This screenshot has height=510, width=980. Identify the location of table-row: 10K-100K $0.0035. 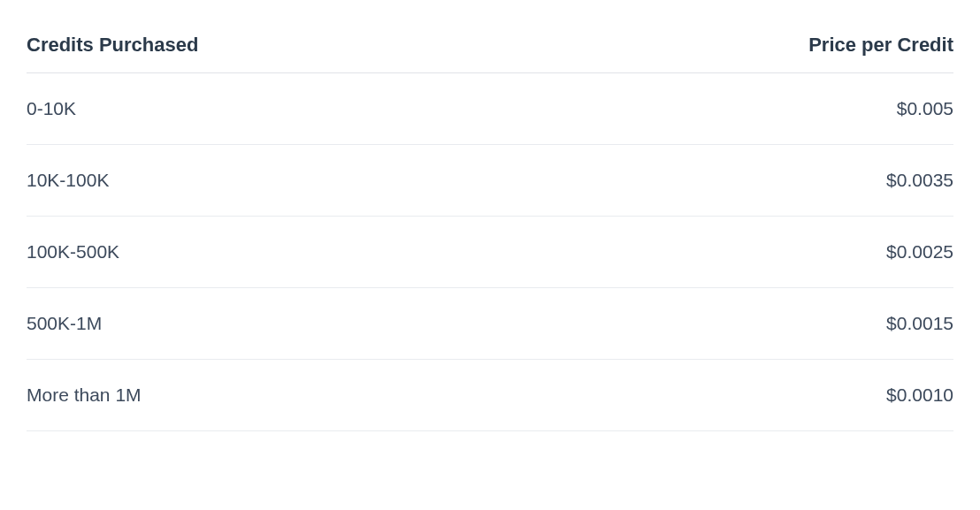
(490, 180).